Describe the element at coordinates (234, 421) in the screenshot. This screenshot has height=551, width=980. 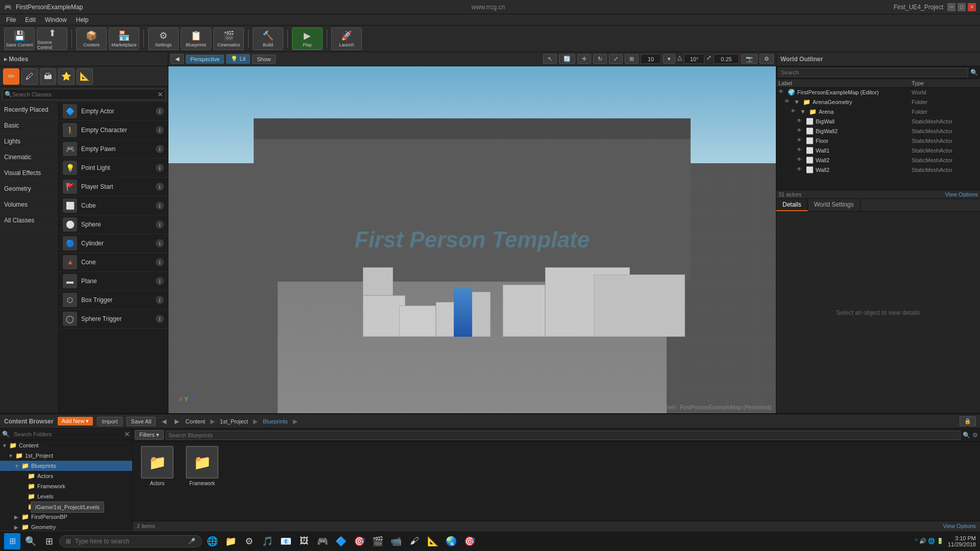
I see `breadcrumb-1st-project: 1st_Project` at that location.